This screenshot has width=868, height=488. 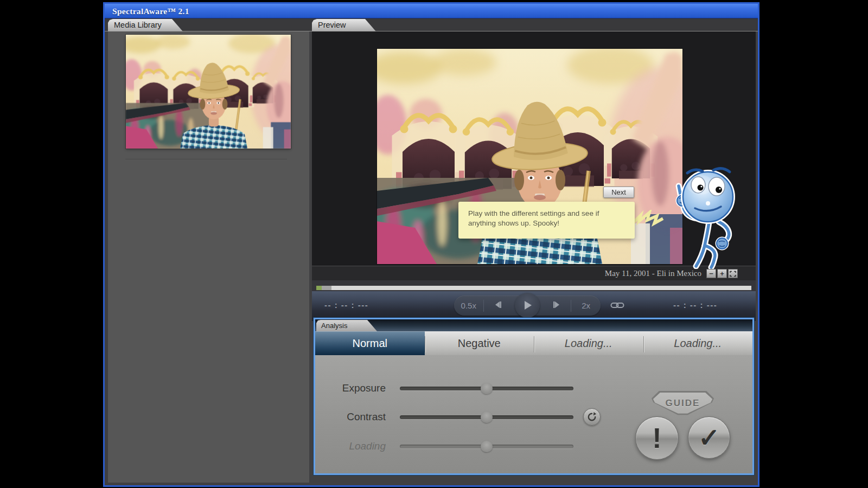 I want to click on scrubber-area, so click(x=534, y=286).